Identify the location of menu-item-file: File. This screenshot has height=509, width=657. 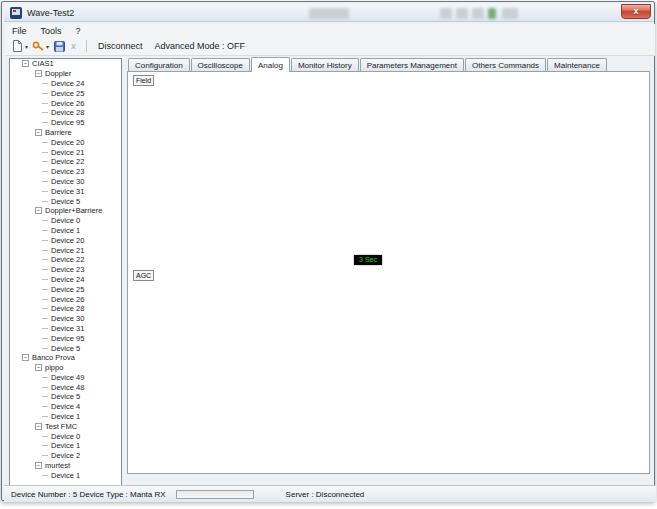
(20, 31).